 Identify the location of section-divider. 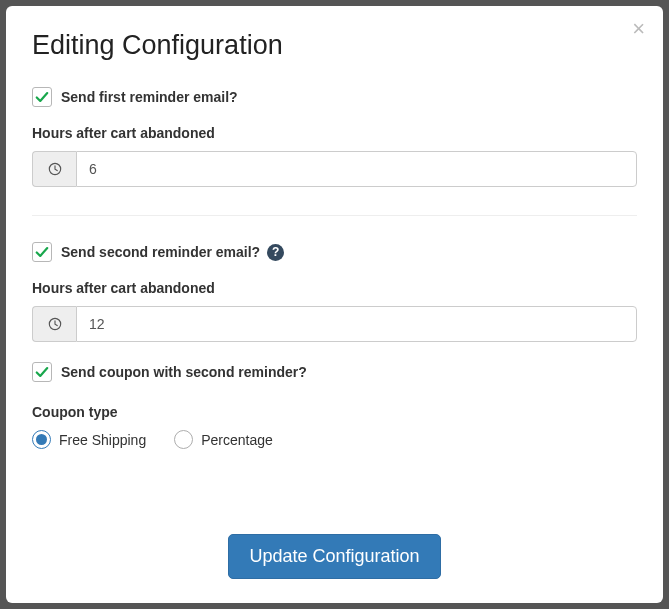
(334, 216).